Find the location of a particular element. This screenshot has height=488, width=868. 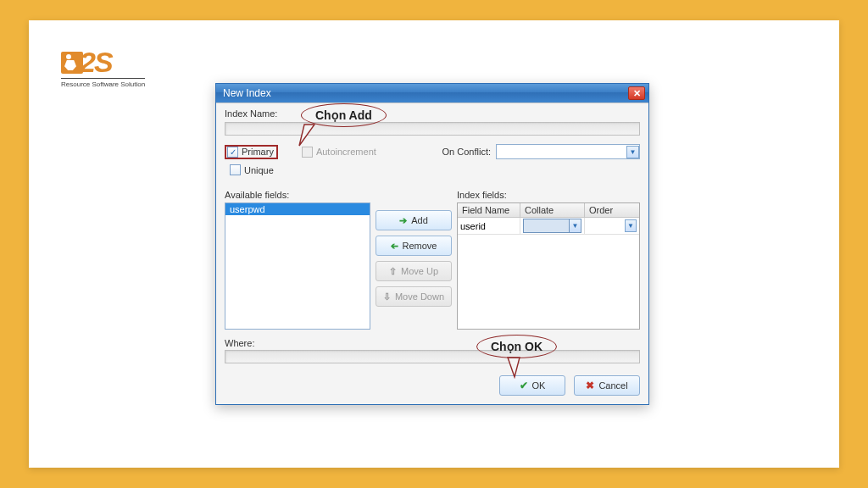

list-item: userpwd is located at coordinates (298, 209).